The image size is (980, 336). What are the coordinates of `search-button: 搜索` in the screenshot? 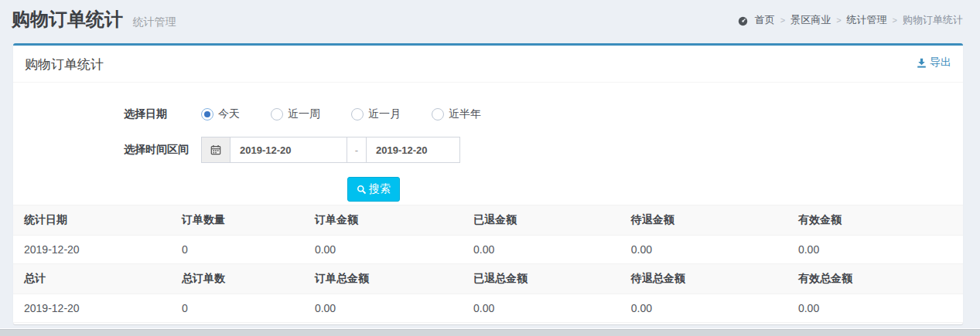 It's located at (374, 189).